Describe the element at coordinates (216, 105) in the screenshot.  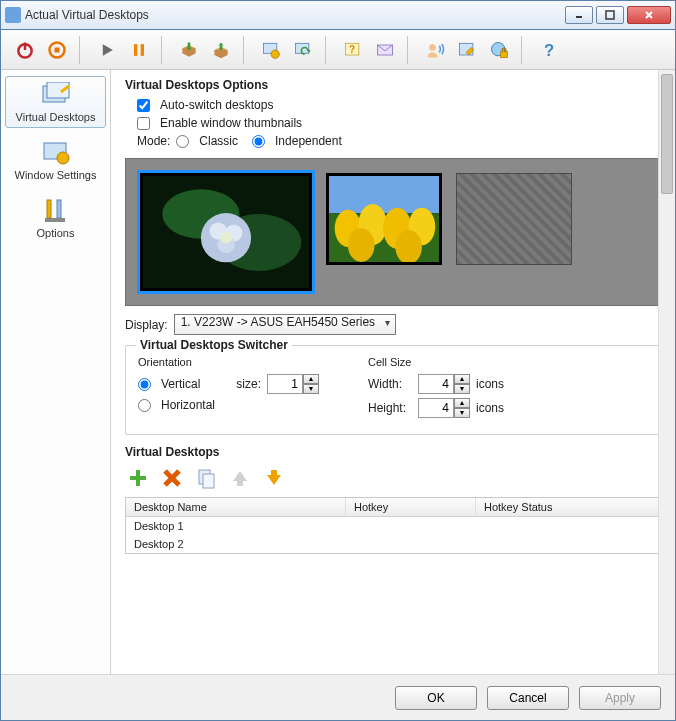
I see `auto-switch-label: Auto-switch desktops` at that location.